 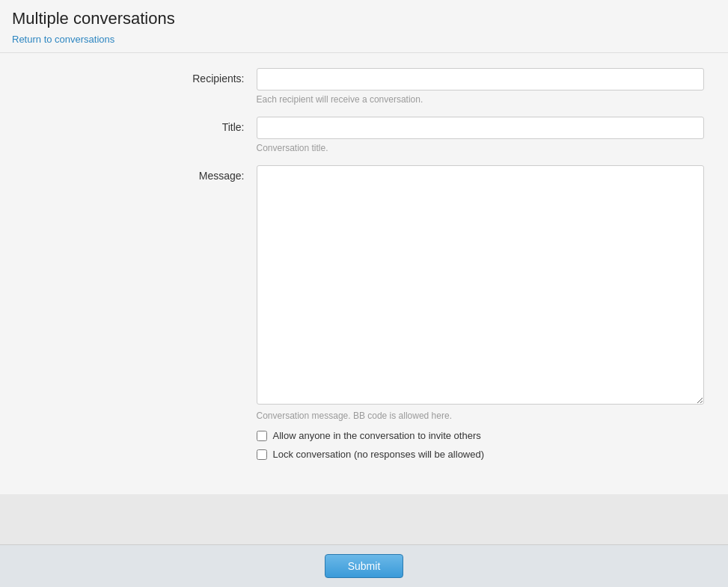 I want to click on lock-checkbox-label: Lock conversation (no responses will be …, so click(x=379, y=455).